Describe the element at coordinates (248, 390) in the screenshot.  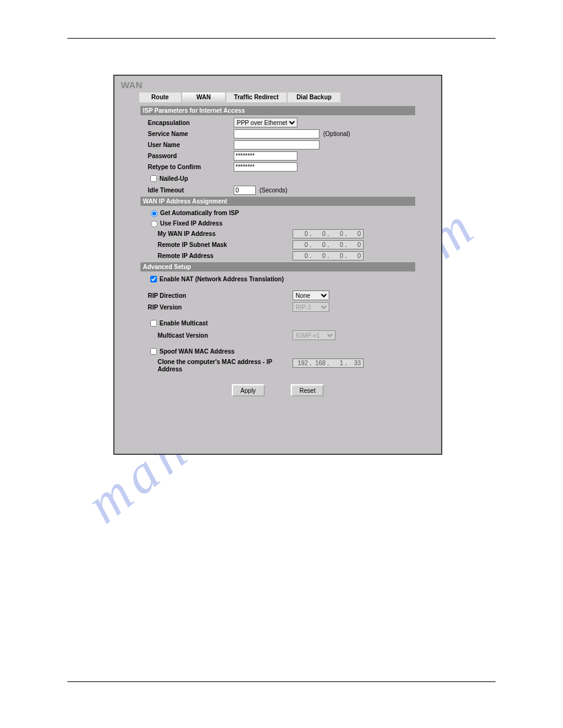
I see `apply-button: Apply` at that location.